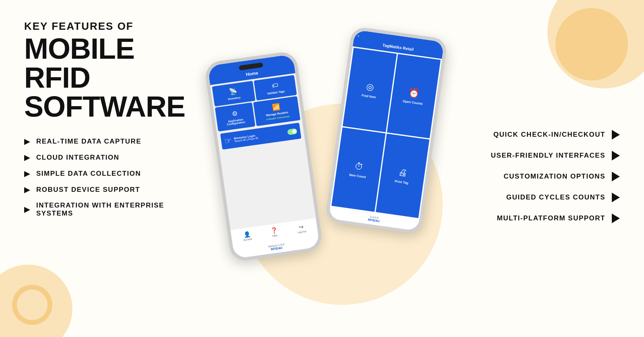  What do you see at coordinates (236, 121) in the screenshot?
I see `app-config-label: Application Configuration` at bounding box center [236, 121].